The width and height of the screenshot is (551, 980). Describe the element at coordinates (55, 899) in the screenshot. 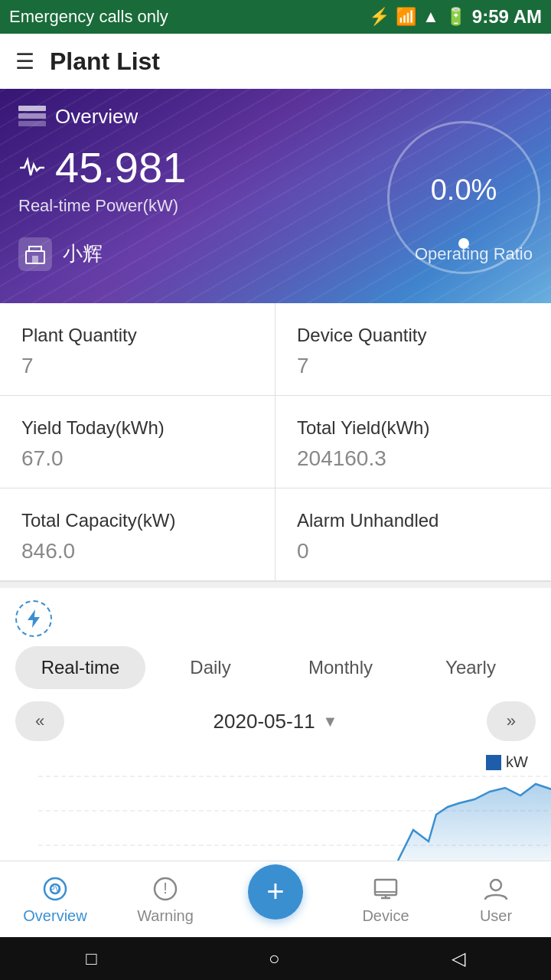

I see `nav-overview: PV Overview` at that location.